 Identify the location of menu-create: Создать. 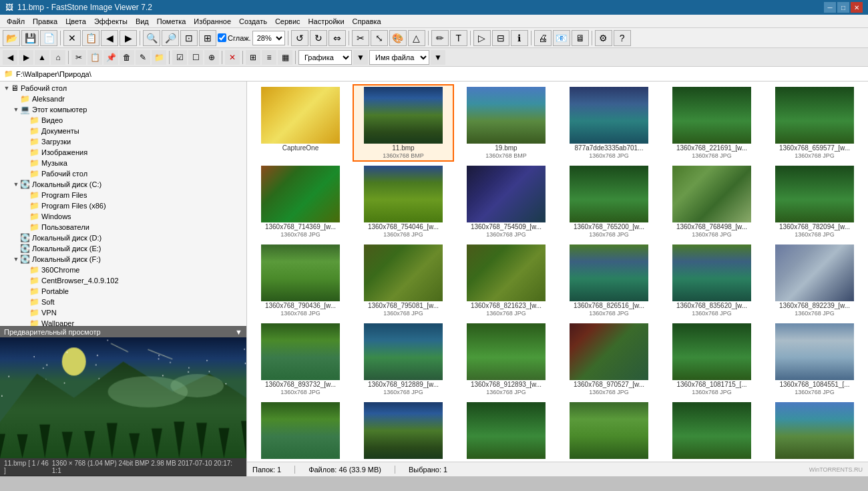
(253, 21).